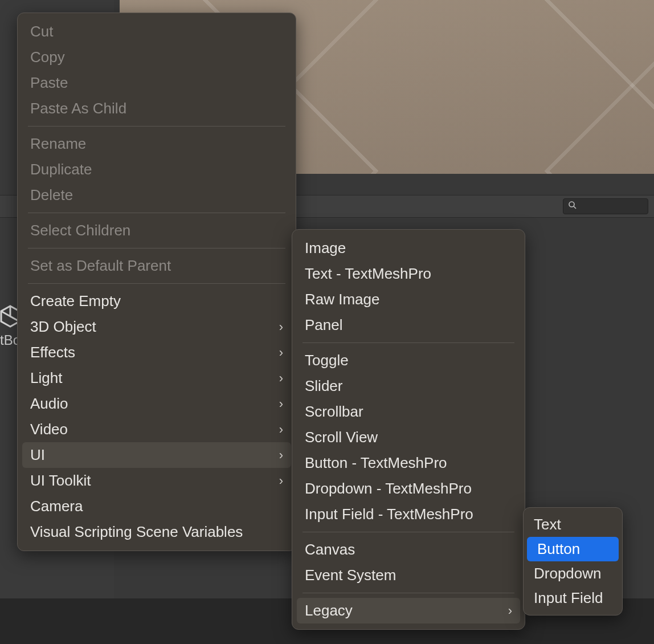  What do you see at coordinates (75, 301) in the screenshot?
I see `menu-item-label: Create Empty` at bounding box center [75, 301].